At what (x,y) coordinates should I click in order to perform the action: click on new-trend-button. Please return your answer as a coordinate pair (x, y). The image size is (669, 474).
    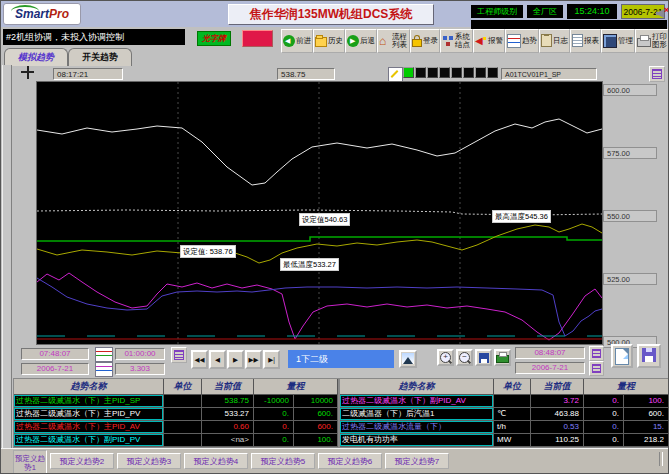
    Looking at the image, I should click on (622, 356).